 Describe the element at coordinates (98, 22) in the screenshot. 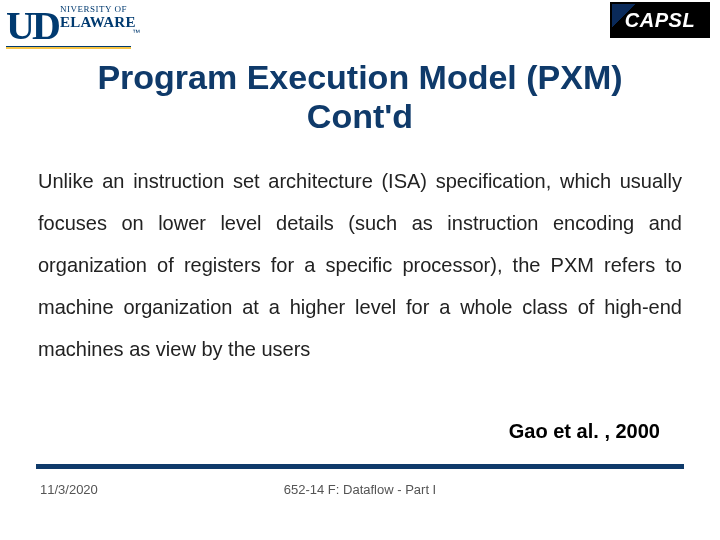

I see `ud-line2: ELAWARE` at that location.